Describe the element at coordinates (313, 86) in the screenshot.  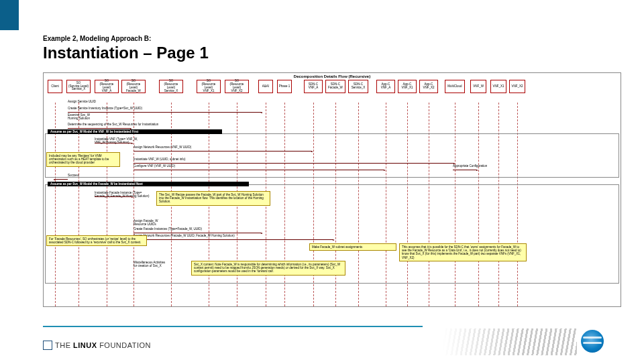
I see `lifeline-head: SDN-C VNF_A` at that location.